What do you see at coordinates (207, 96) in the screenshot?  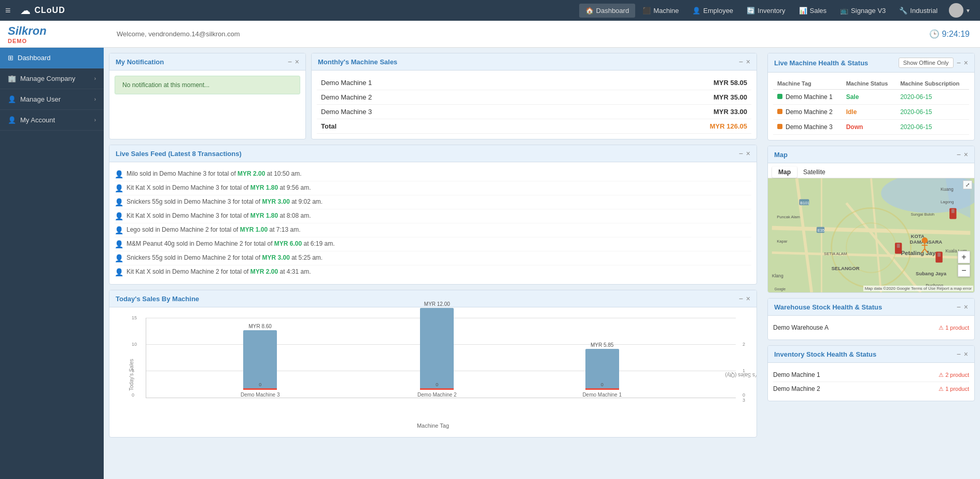 I see `my-notification-widget: My Notification − × No notification at t…` at bounding box center [207, 96].